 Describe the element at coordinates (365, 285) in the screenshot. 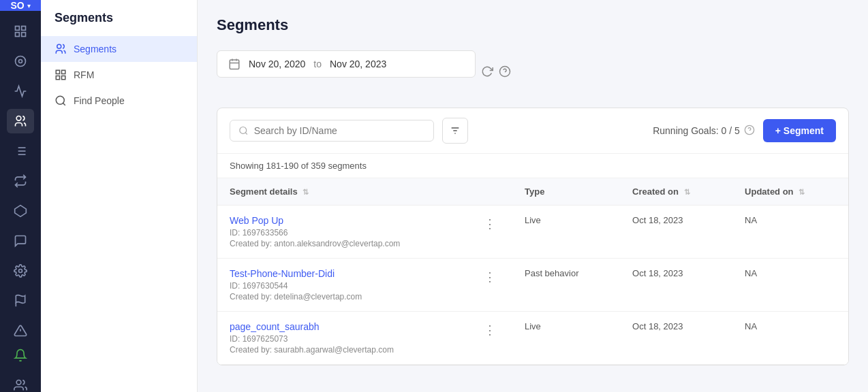

I see `cell-segment-details-1: Test-Phone-Number-Didi ID: 1697630544 Cr…` at that location.